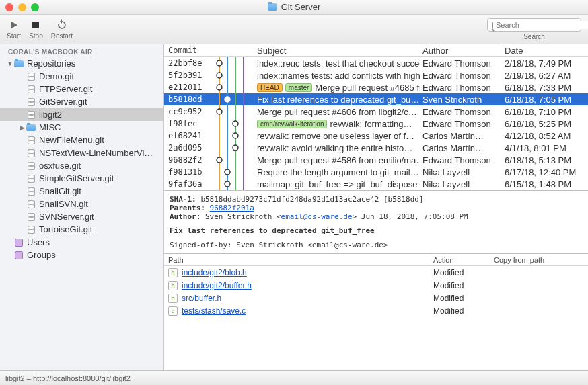 Image resolution: width=588 pixels, height=385 pixels. What do you see at coordinates (337, 172) in the screenshot?
I see `commit-subject: Require the length argument to git_mail…` at bounding box center [337, 172].